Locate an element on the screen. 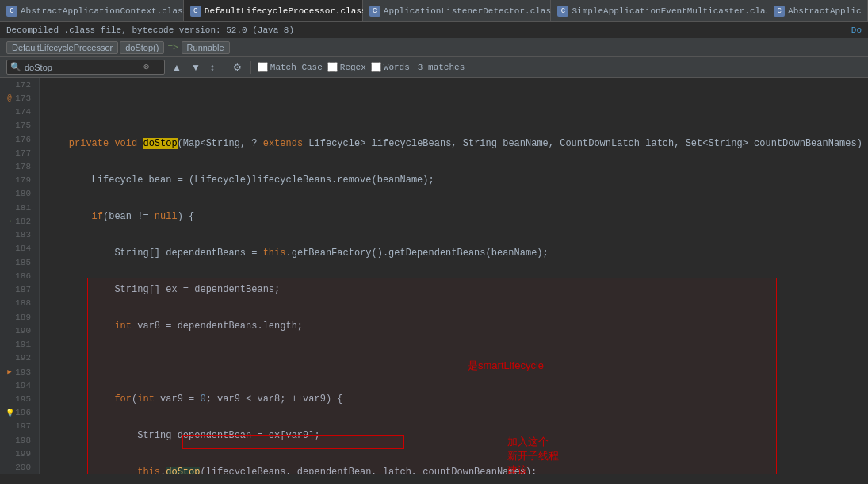 The image size is (868, 484). gutter-row-200: 200 is located at coordinates (19, 468).